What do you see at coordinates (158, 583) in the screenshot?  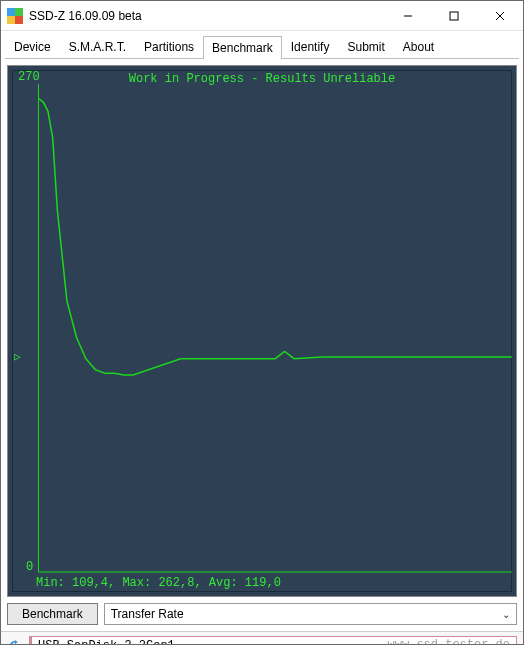 I see `chart-stats: Min: 109,4, Max: 262,8, Avg: 119,0` at bounding box center [158, 583].